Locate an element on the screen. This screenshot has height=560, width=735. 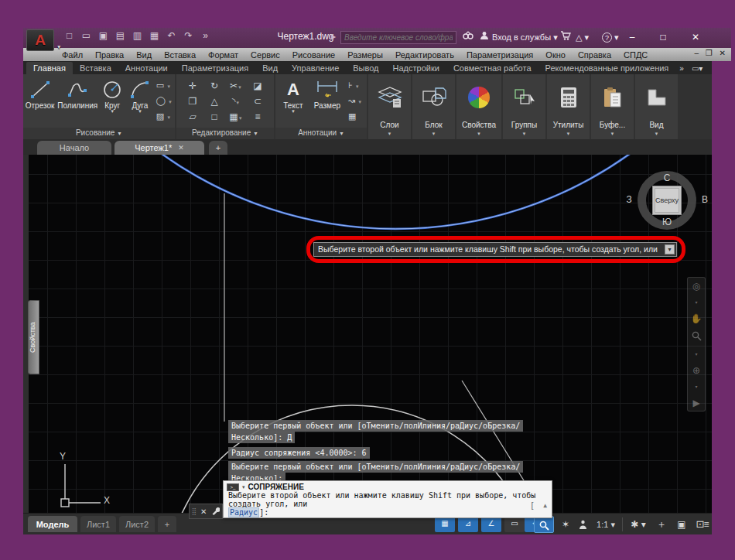
multileader-icon: ↝ is located at coordinates (351, 101).